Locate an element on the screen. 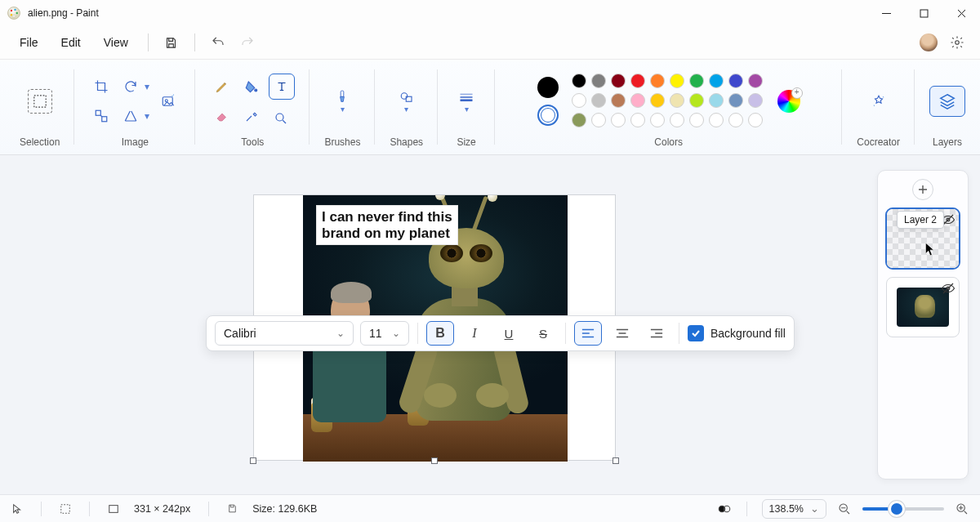 The height and width of the screenshot is (522, 980). brushes-button: ▾ is located at coordinates (342, 101).